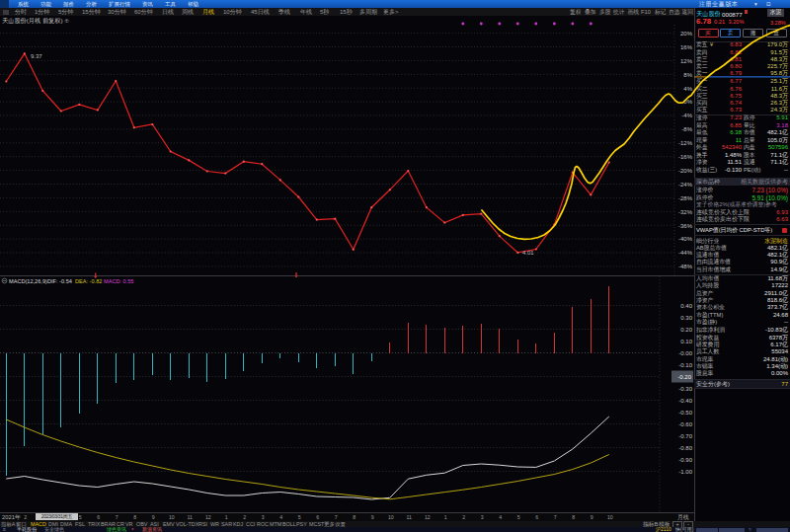  Describe the element at coordinates (528, 253) in the screenshot. I see `svg-text: 4.01` at that location.